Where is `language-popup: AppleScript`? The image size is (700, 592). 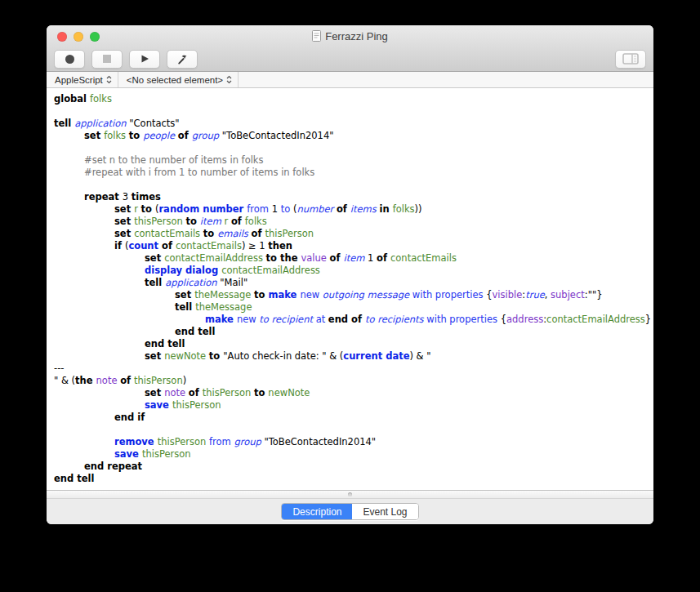
language-popup: AppleScript is located at coordinates (82, 80).